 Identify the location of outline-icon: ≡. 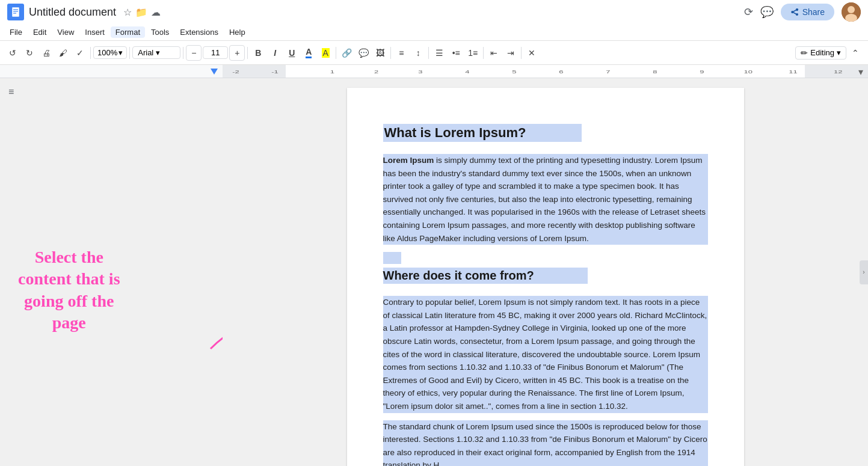
(11, 92).